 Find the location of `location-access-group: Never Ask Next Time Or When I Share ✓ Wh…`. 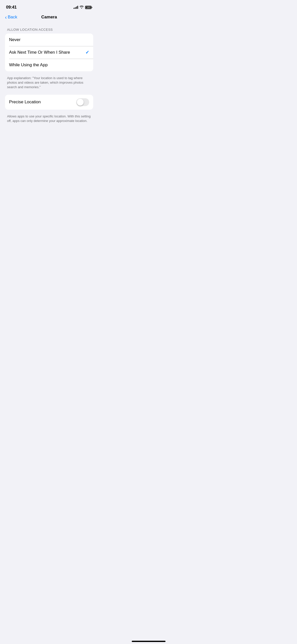

location-access-group: Never Ask Next Time Or When I Share ✓ Wh… is located at coordinates (49, 52).